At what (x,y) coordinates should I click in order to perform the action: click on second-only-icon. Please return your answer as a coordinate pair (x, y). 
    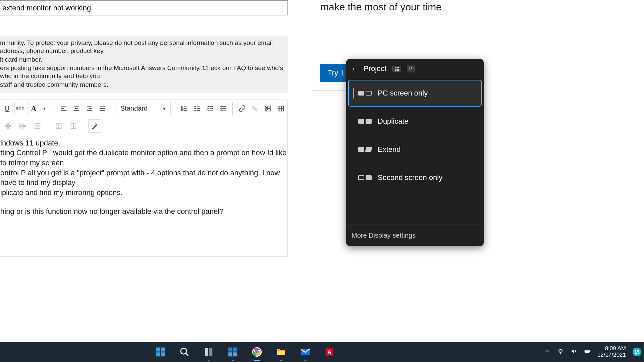
    Looking at the image, I should click on (365, 178).